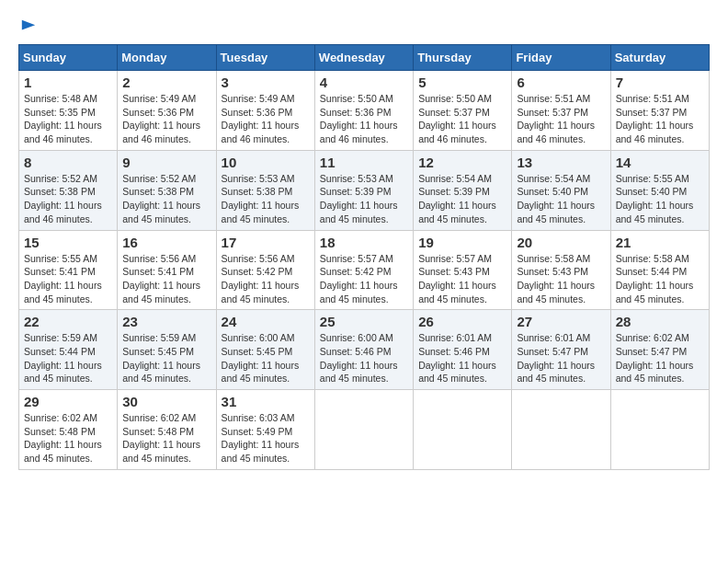 The height and width of the screenshot is (563, 728). I want to click on table-row: 30 Sunrise: 6:02 AMSunset: 5:48 PMDaylig…, so click(167, 431).